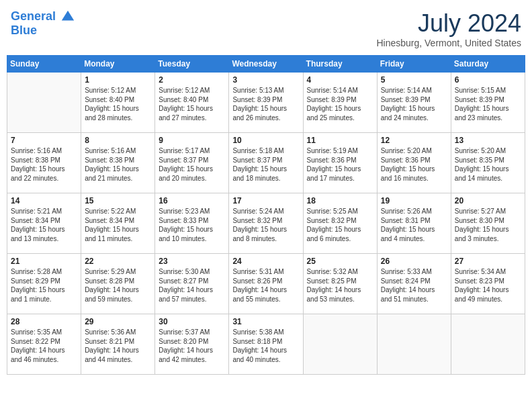  What do you see at coordinates (488, 165) in the screenshot?
I see `day-info: Sunrise: 5:20 AM Sunset: 8:35 PM Dayligh…` at bounding box center [488, 165].